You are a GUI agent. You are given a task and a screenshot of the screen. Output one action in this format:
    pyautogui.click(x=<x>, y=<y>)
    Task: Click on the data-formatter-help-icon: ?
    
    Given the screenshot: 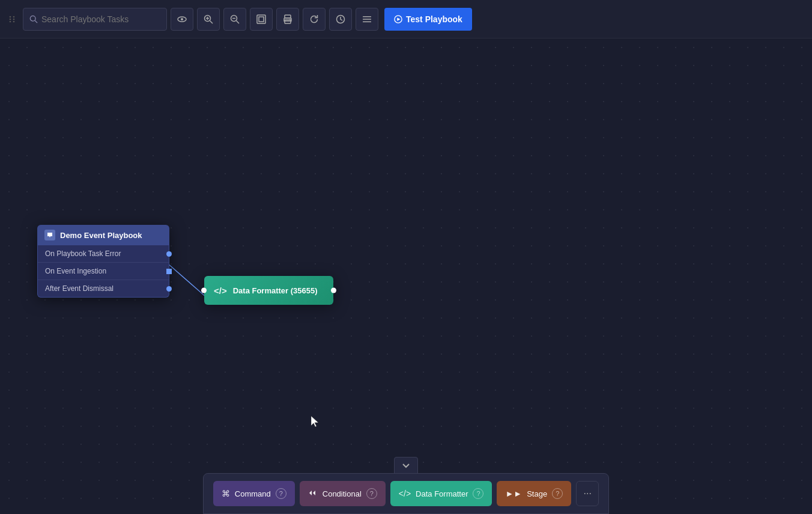 What is the action you would take?
    pyautogui.click(x=478, y=494)
    